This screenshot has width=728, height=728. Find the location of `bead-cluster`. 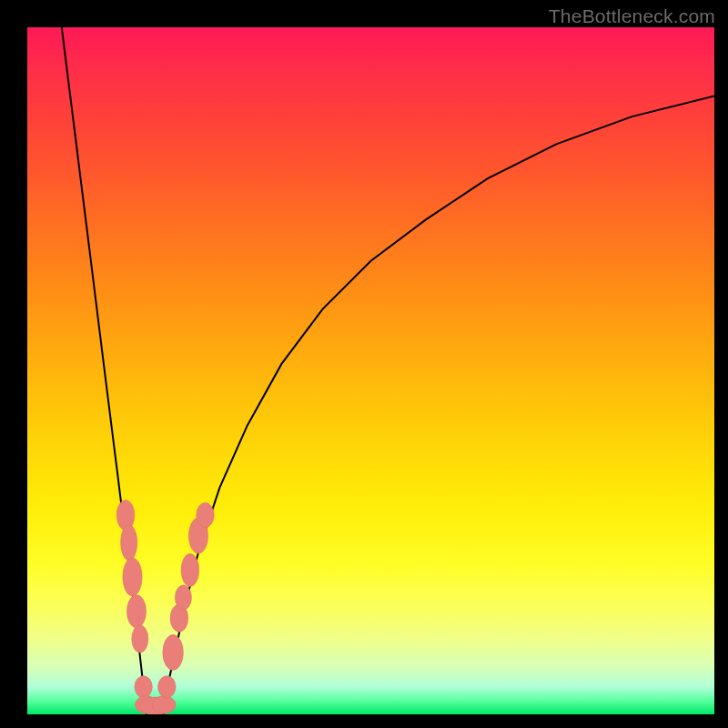

bead-cluster is located at coordinates (166, 607).